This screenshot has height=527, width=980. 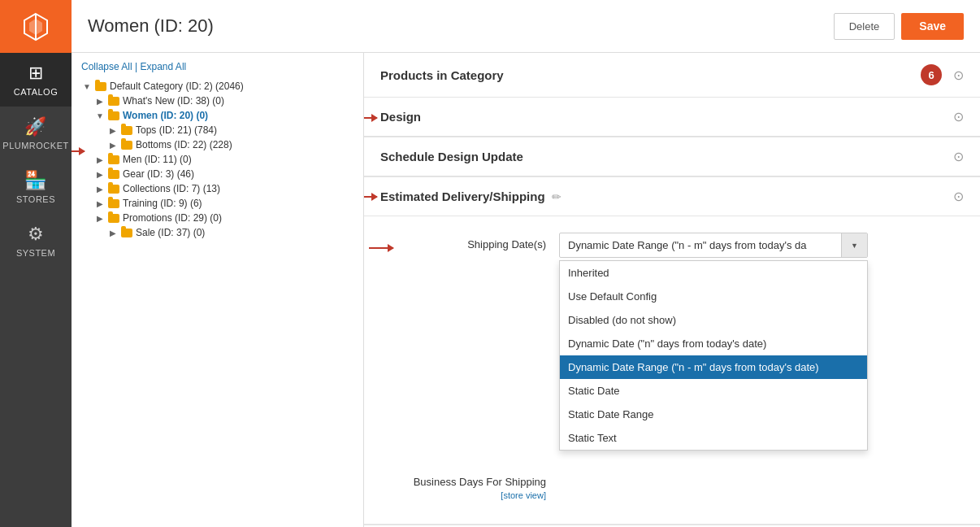 What do you see at coordinates (218, 189) in the screenshot?
I see `tree-node-collections: ▶ Collections (ID: 7) (13)` at bounding box center [218, 189].